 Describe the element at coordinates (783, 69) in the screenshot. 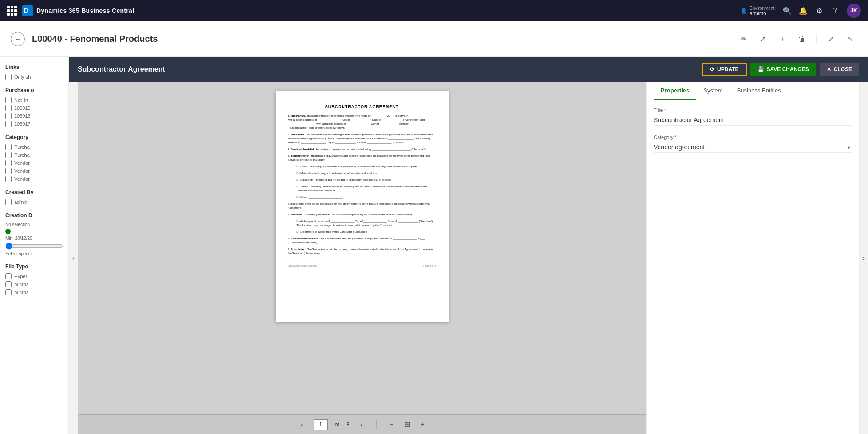

I see `save-changes-button: 💾 SAVE CHANGES` at that location.